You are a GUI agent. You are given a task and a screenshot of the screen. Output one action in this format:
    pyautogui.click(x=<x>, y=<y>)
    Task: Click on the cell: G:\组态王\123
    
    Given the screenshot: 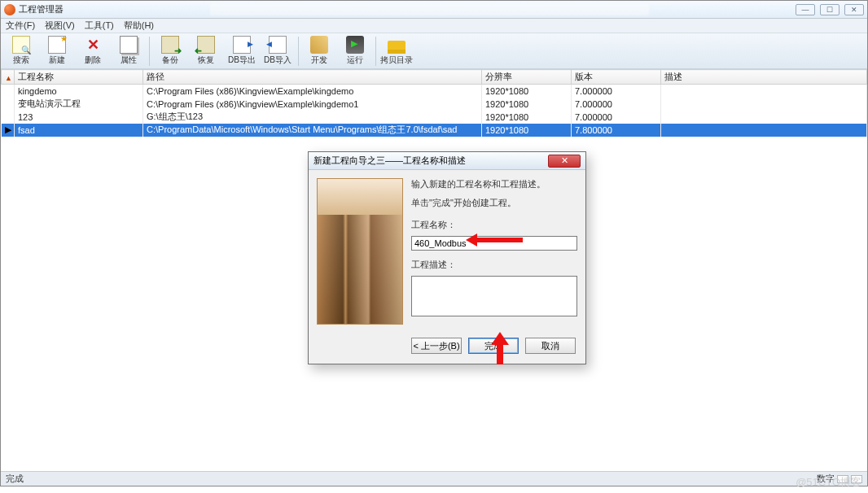 What is the action you would take?
    pyautogui.click(x=313, y=117)
    